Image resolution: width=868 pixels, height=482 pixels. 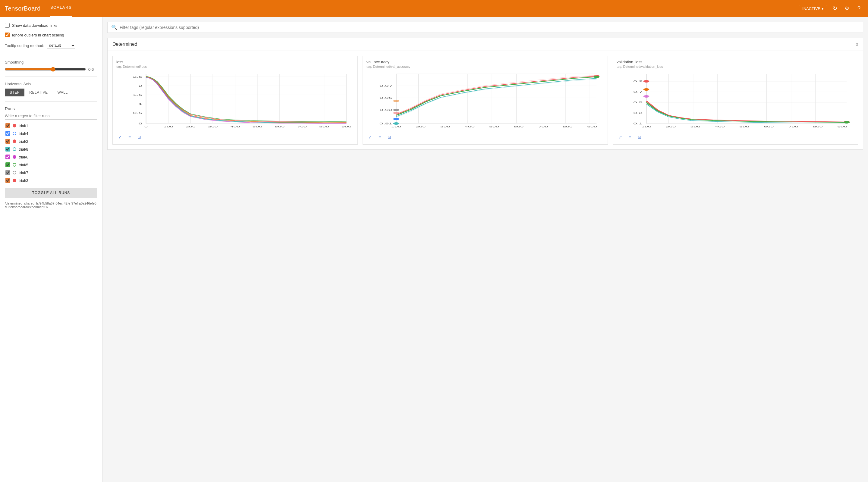 What do you see at coordinates (235, 101) in the screenshot?
I see `loss-chart-svg: 0 0.5 1 1.5 2 2.5 0 100 200 300 400` at bounding box center [235, 101].